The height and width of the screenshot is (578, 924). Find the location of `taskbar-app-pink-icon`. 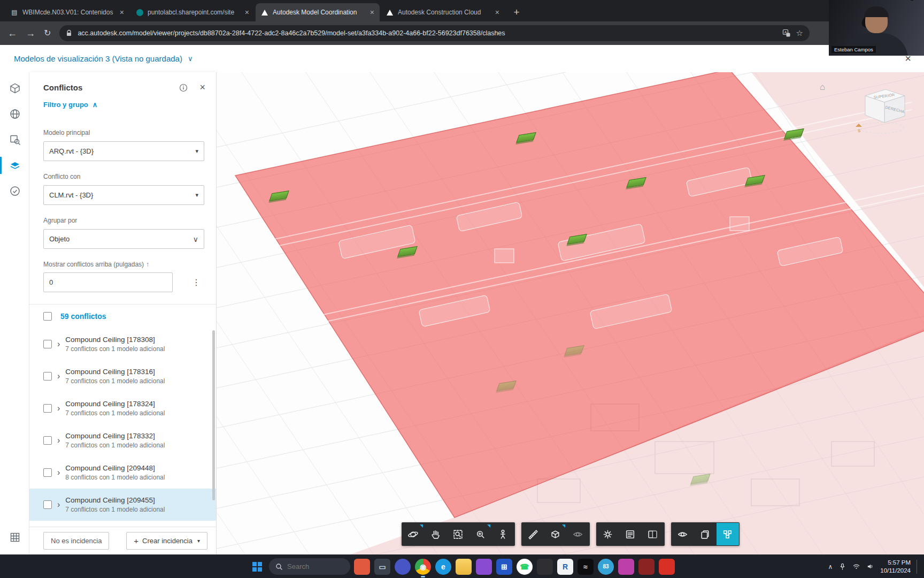

taskbar-app-pink-icon is located at coordinates (626, 567).